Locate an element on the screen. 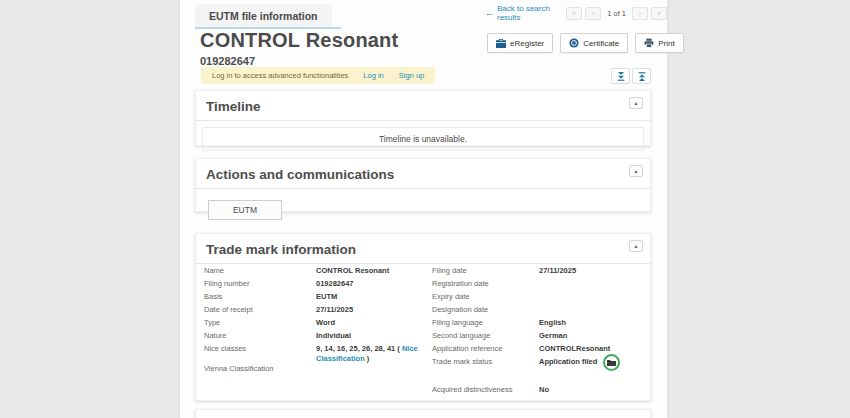  field-row-trademark-status: Trade mark status Application filed is located at coordinates (540, 364).